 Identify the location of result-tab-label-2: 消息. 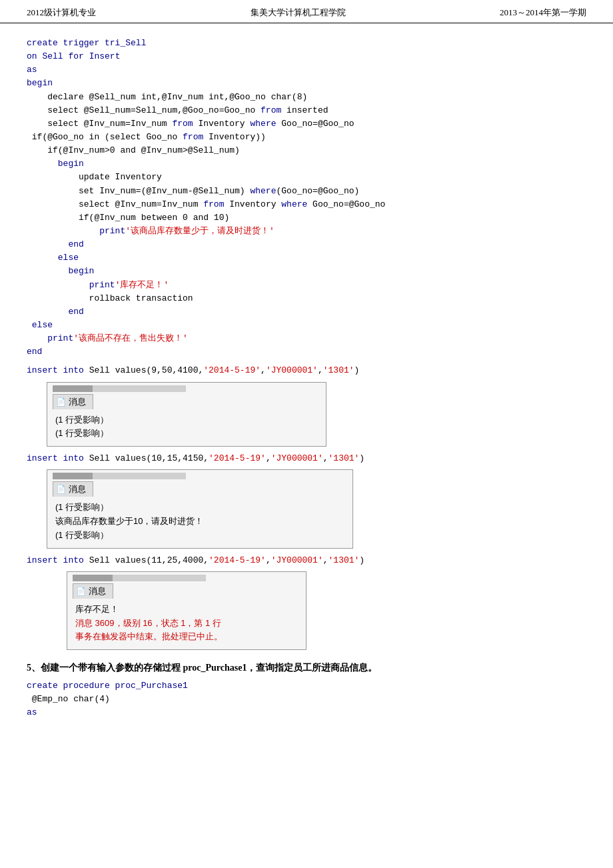
(77, 489).